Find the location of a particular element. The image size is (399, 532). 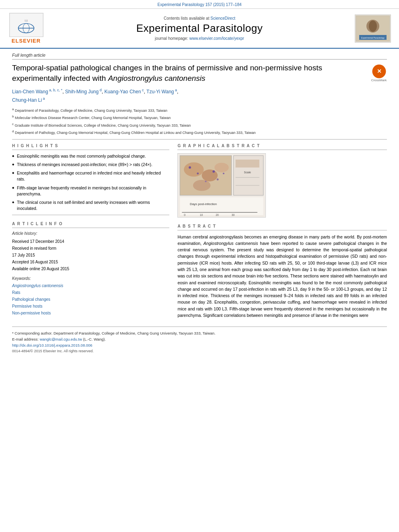

email-label: E-mail address: is located at coordinates (25, 339).